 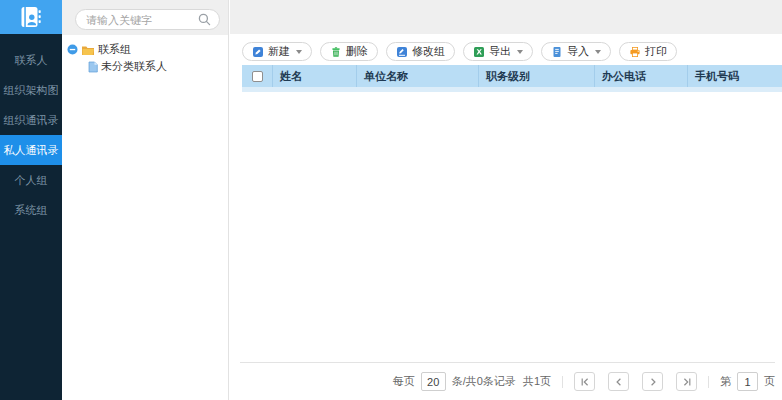 I want to click on last-page-button, so click(x=686, y=382).